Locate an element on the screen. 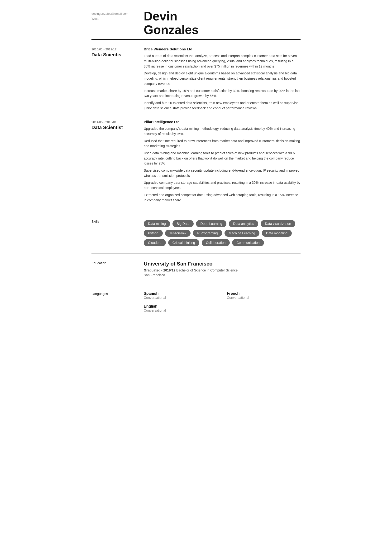  experience-1-bullets: Lead a team of data scientists that anal… is located at coordinates (222, 82).